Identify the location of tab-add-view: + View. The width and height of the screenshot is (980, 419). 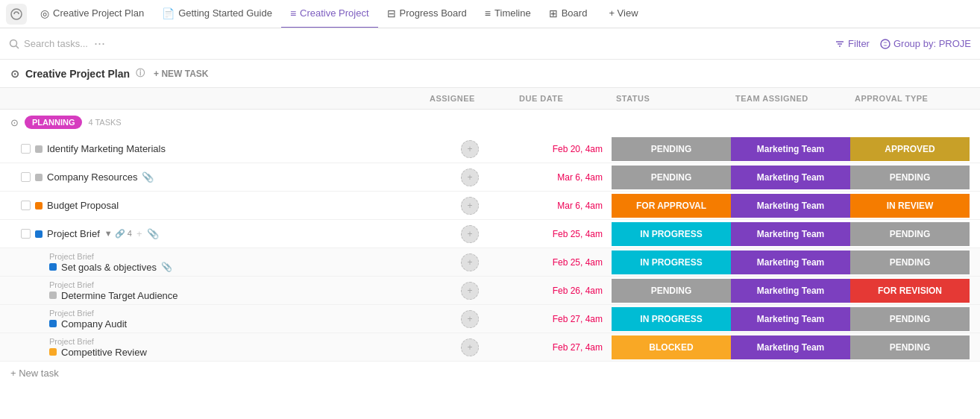
(621, 14).